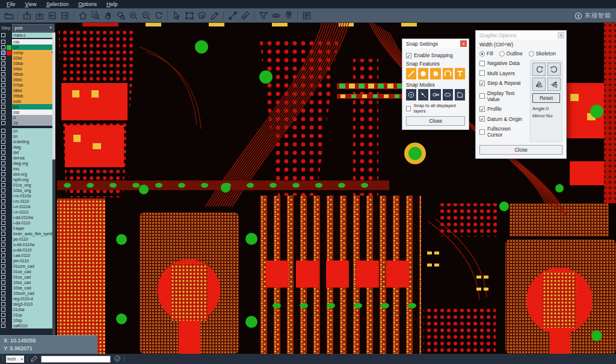 The image size is (616, 364). Describe the element at coordinates (83, 16) in the screenshot. I see `home-icon` at that location.